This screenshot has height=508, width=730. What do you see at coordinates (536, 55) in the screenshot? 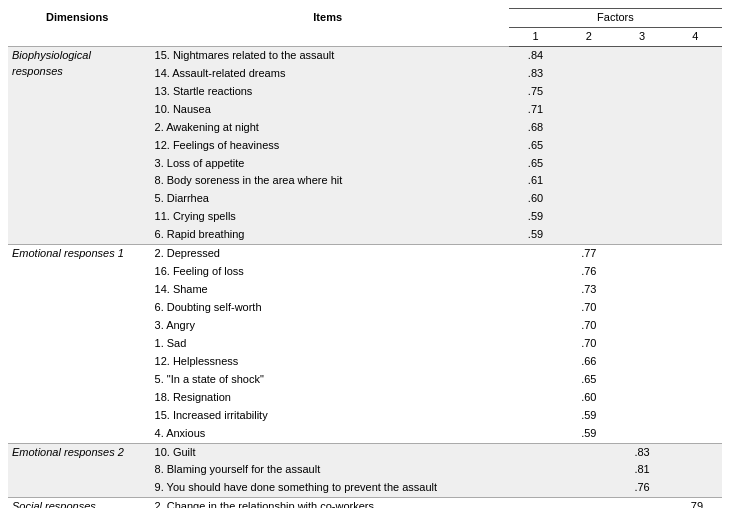
I see `factor-value-0: .84` at bounding box center [536, 55].